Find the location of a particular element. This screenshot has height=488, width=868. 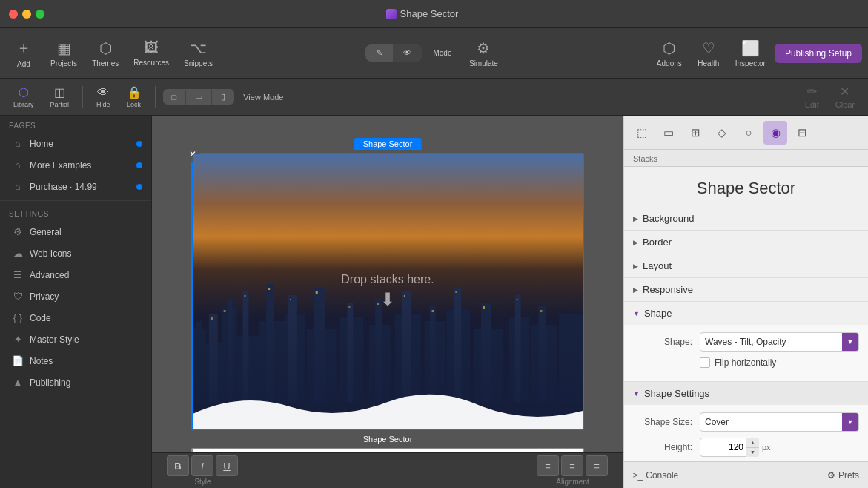

accordion-responsive-header: ▶ Responsive is located at coordinates (746, 289).